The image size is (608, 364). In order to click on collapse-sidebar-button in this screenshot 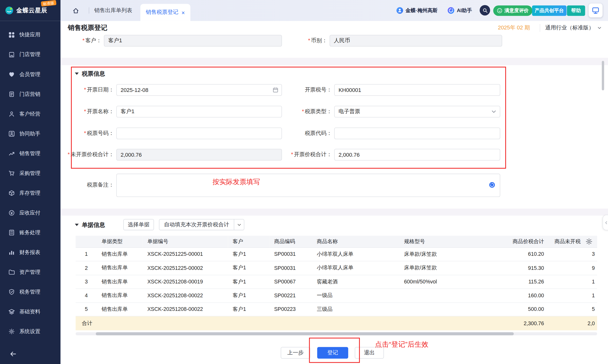, I will do `click(13, 354)`.